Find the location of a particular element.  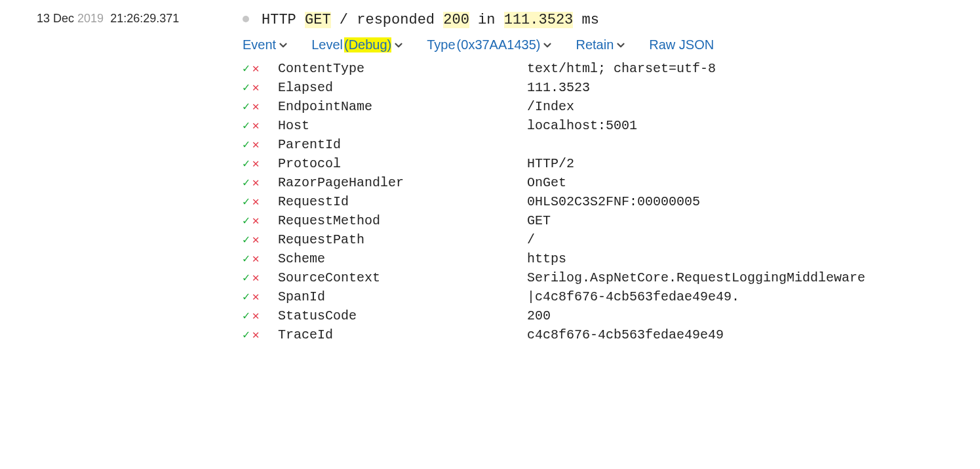

property-key: Protocol is located at coordinates (402, 164).